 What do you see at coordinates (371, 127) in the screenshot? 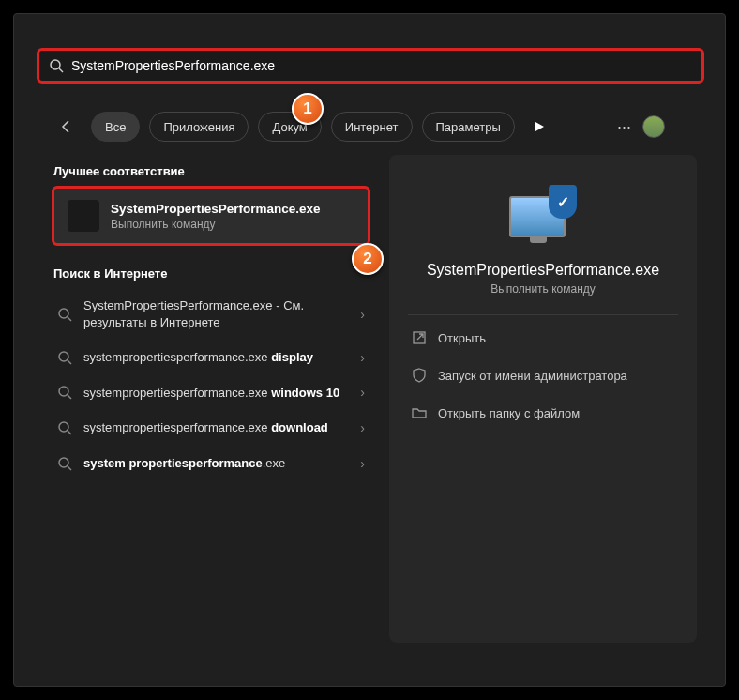
I see `tab-internet: Интернет` at bounding box center [371, 127].